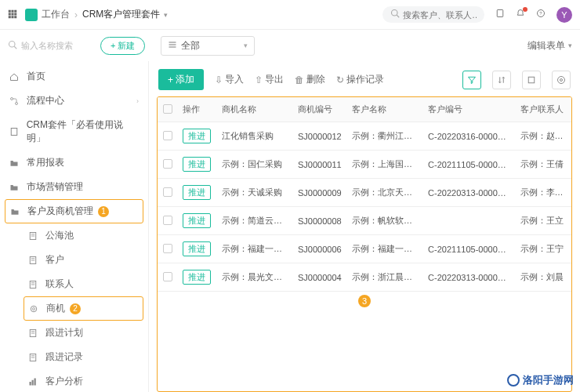 The image size is (580, 392). I want to click on sidebar-item: 客户分析, so click(74, 381).